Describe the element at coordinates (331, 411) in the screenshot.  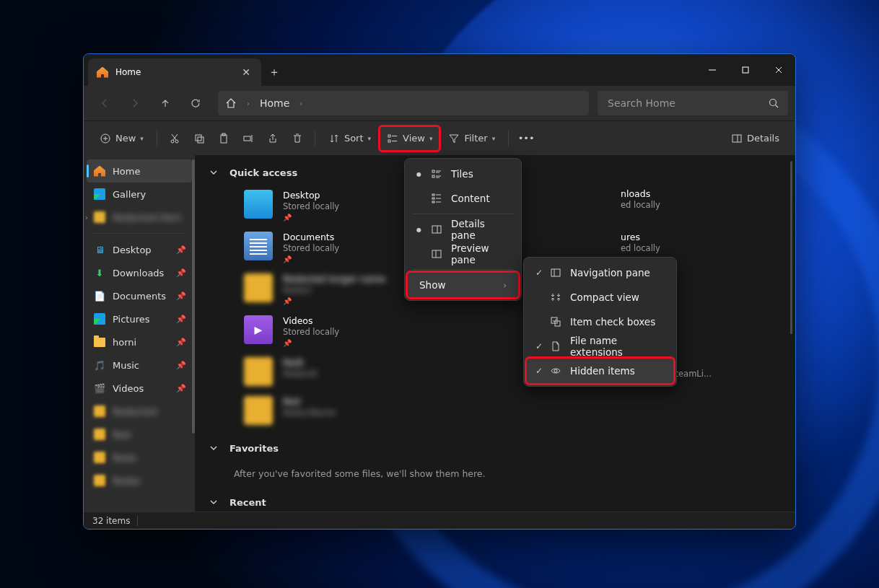
I see `item-redacted: RedRedactName` at that location.